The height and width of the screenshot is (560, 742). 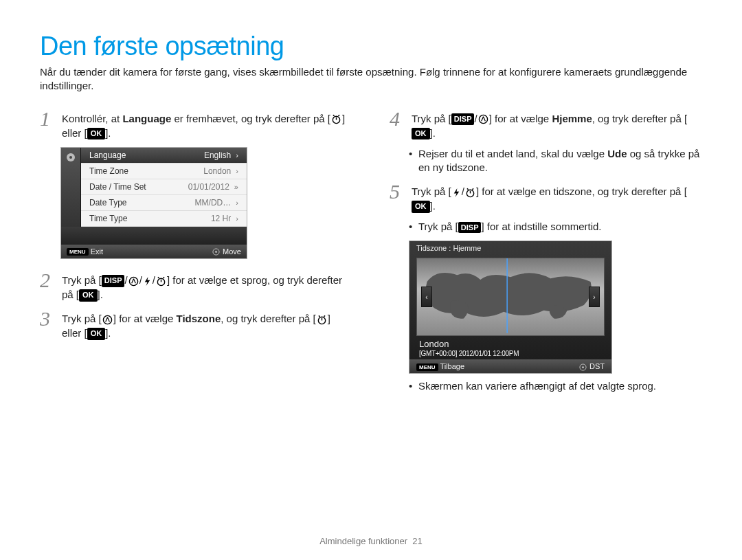 I want to click on timezone-map-screenshot: Tidszone : Hjemme ‹ › London [GMT+00:00]…, so click(x=510, y=307).